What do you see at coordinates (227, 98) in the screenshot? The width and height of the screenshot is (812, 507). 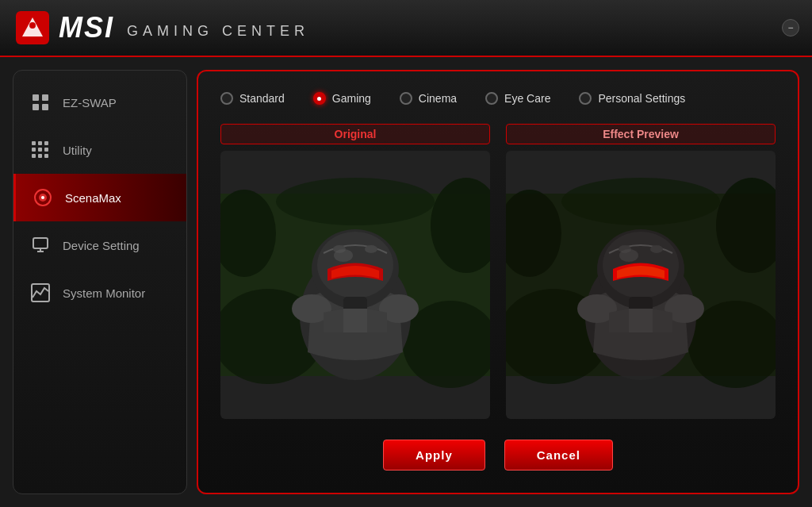 I see `radio-standard` at bounding box center [227, 98].